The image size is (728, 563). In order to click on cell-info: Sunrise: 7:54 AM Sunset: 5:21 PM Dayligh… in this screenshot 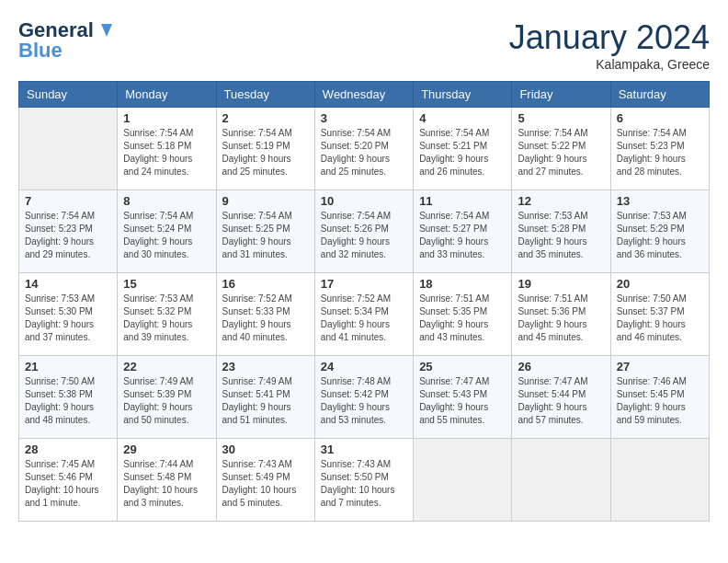, I will do `click(462, 153)`.